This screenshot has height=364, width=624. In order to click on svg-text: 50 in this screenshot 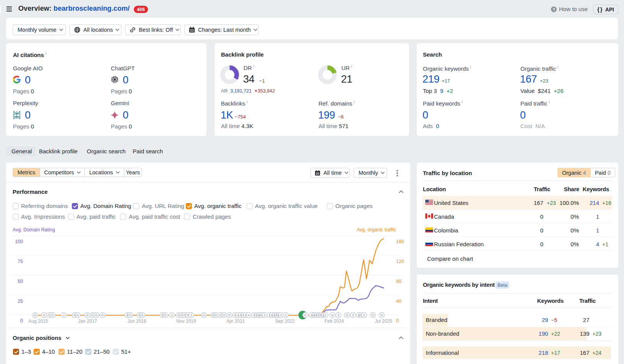, I will do `click(20, 281)`.